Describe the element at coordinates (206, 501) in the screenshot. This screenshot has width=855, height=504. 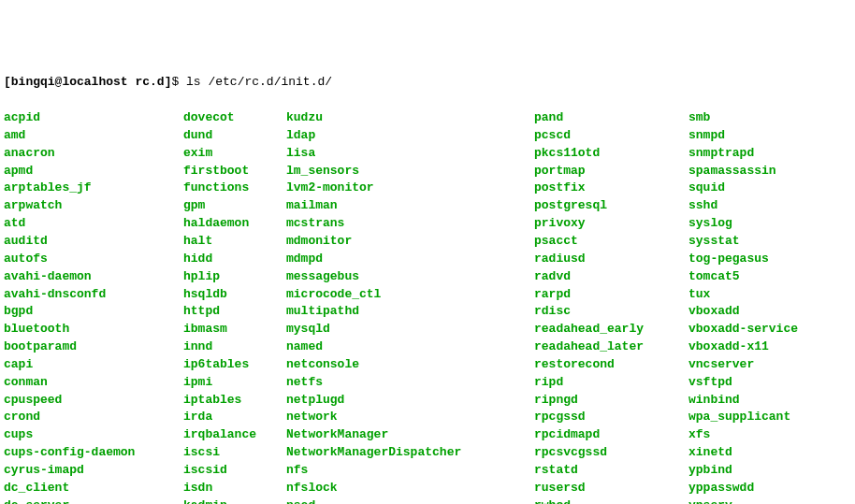
I see `file-entry: kadmin` at that location.